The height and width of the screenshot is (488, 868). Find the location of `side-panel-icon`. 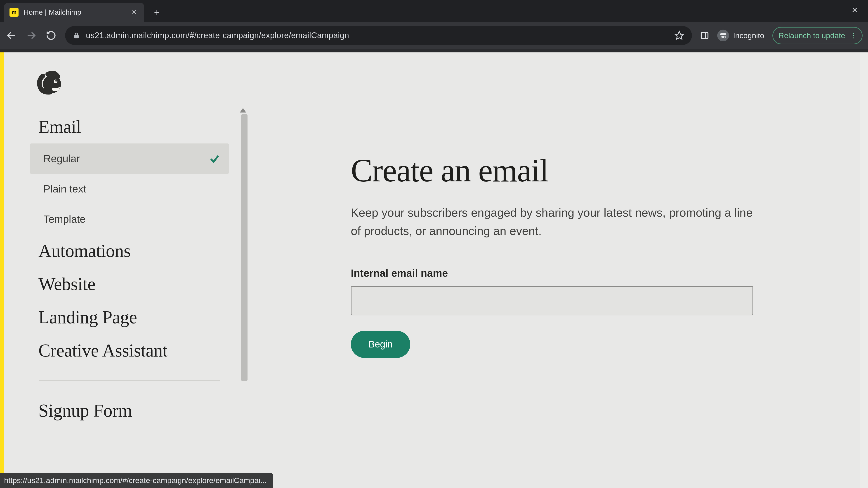

side-panel-icon is located at coordinates (705, 36).